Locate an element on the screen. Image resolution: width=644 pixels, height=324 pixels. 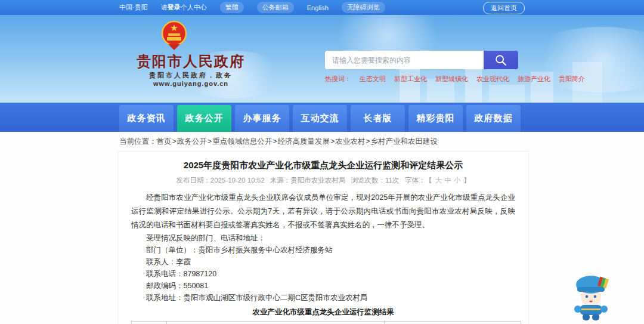
link-accessibility: 无障碍浏览 is located at coordinates (364, 7).